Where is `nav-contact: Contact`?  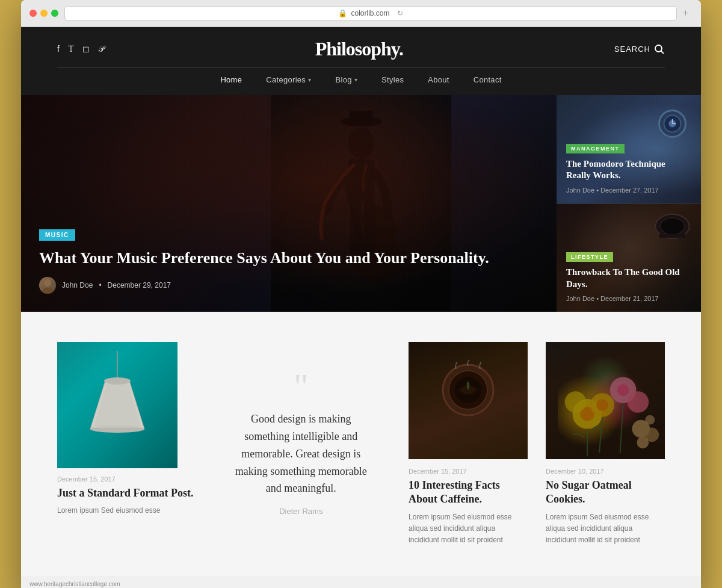
nav-contact: Contact is located at coordinates (487, 79).